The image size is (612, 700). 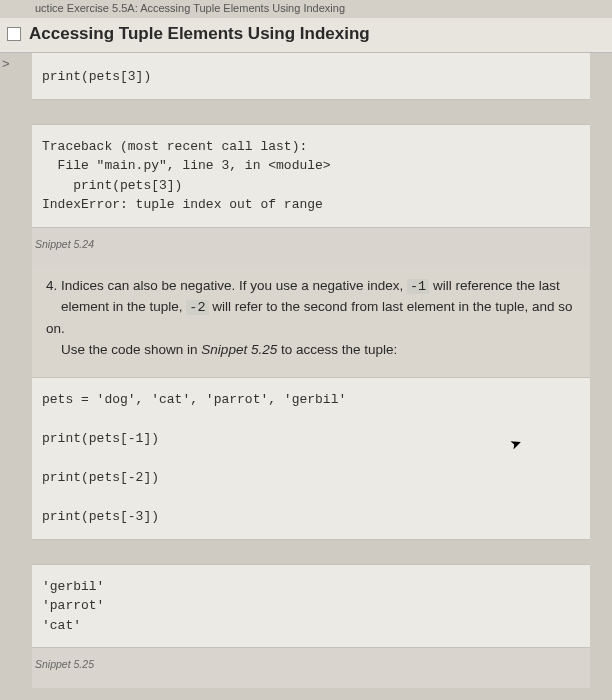 I want to click on code-input-block: print(pets[3]), so click(x=311, y=76).